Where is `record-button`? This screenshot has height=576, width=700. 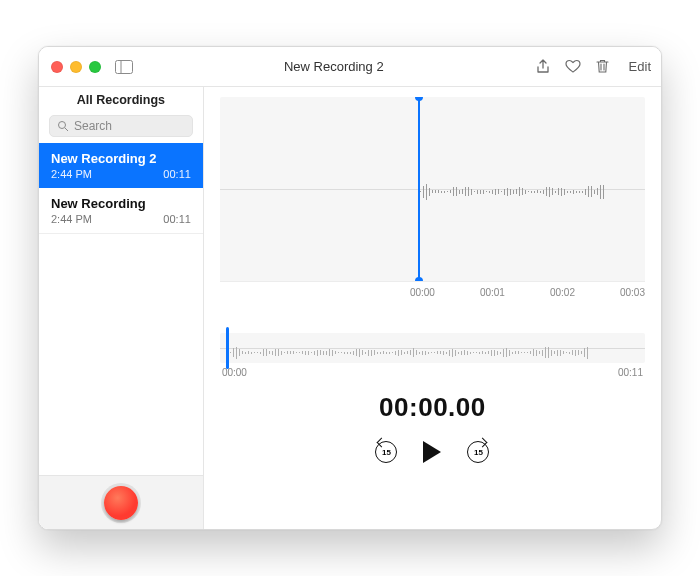
record-button is located at coordinates (121, 503).